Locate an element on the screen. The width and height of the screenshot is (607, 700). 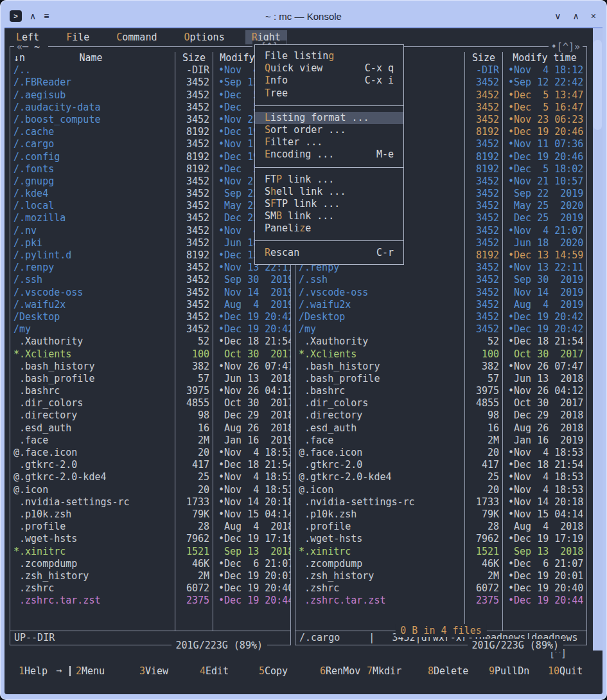
menu-item-file-listing: File listing is located at coordinates (329, 57).